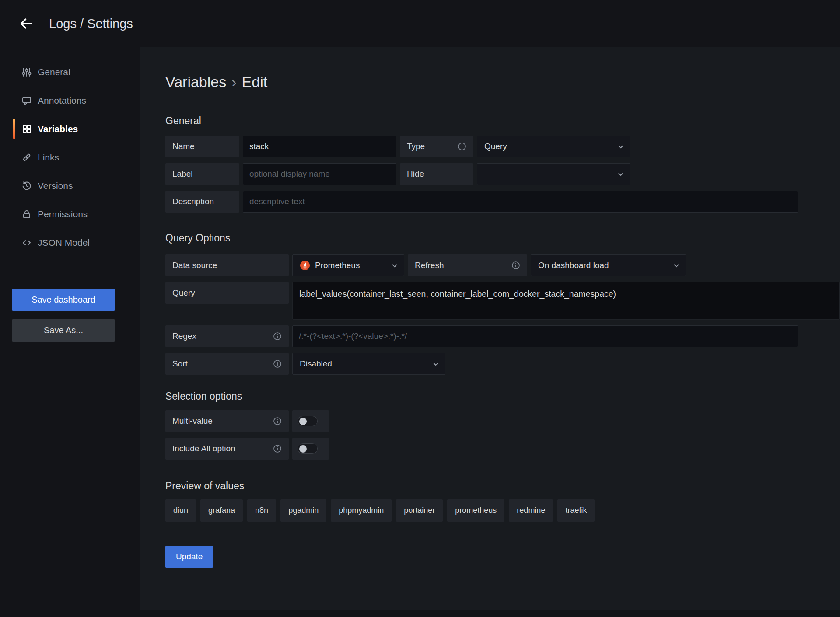 The width and height of the screenshot is (840, 617). What do you see at coordinates (70, 157) in the screenshot?
I see `sidebar-item-links: Links` at bounding box center [70, 157].